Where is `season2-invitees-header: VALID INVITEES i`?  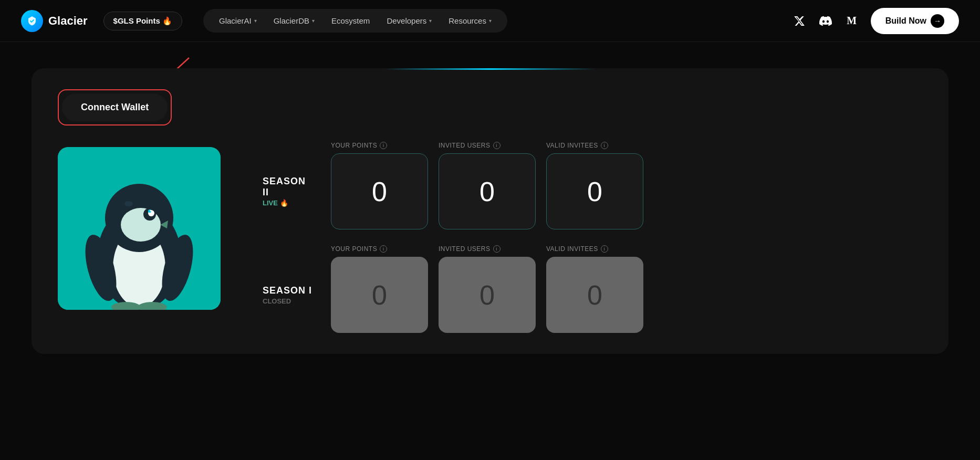 season2-invitees-header: VALID INVITEES i is located at coordinates (595, 145).